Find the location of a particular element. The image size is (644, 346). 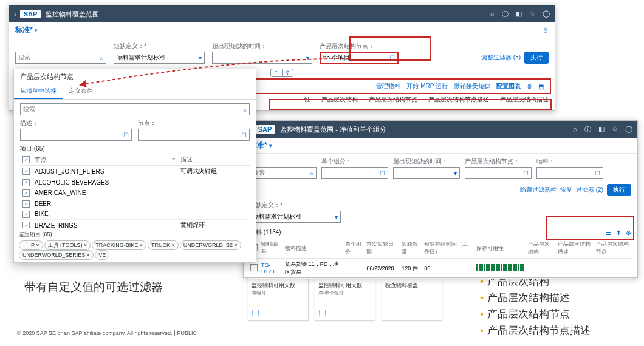

config-chart-link: 配置图表 is located at coordinates (509, 86).